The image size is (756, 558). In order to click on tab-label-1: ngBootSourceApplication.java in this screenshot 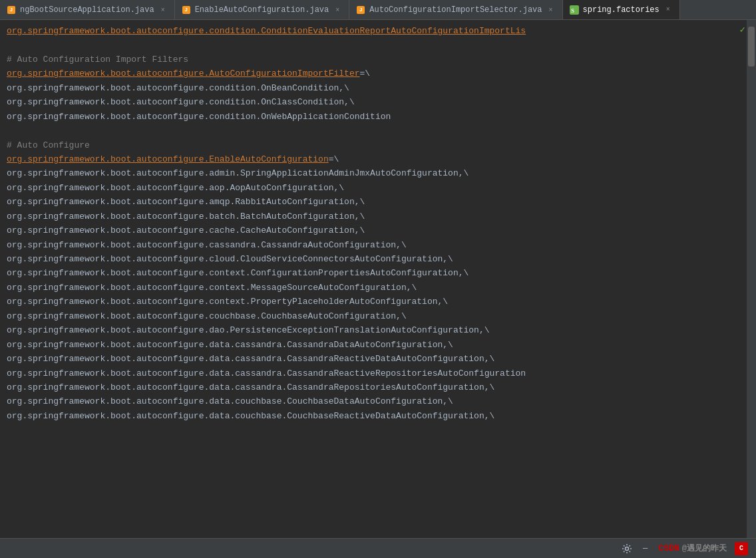, I will do `click(87, 10)`.